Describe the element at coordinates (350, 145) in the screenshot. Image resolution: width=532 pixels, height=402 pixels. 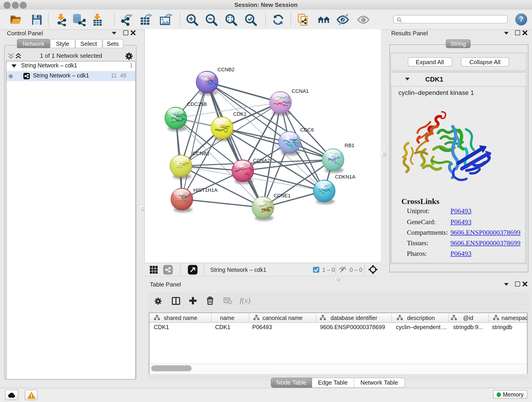
I see `svg-text: RB1` at that location.